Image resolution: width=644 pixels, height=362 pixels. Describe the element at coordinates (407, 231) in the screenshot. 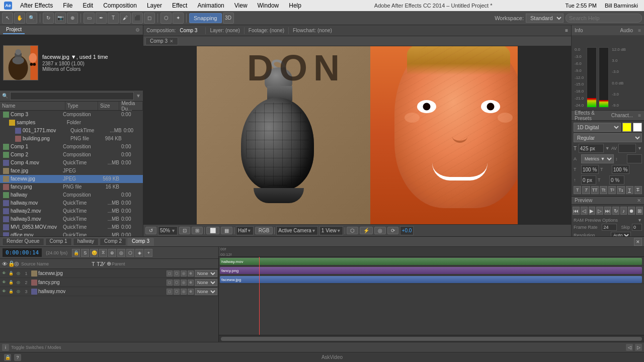

I see `exposure-control: +0.0` at that location.